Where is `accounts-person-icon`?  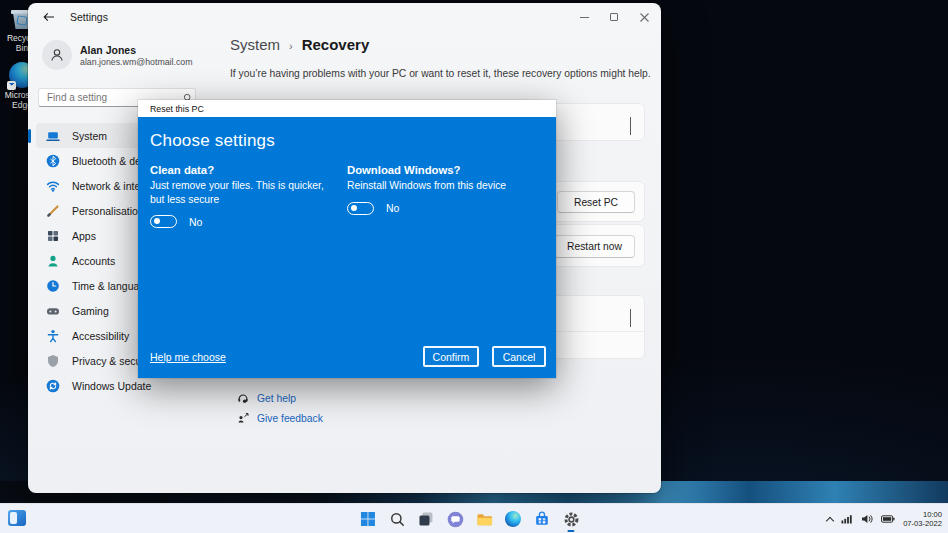
accounts-person-icon is located at coordinates (53, 261).